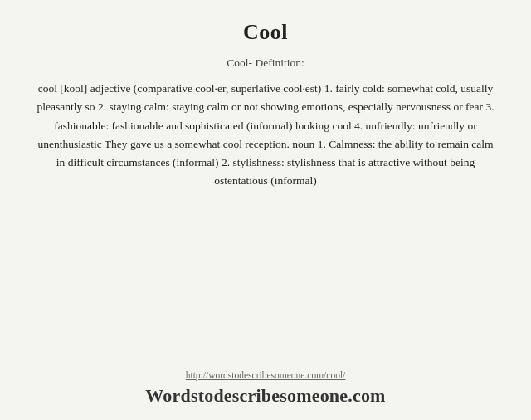  Describe the element at coordinates (266, 396) in the screenshot. I see `footer-brand: Wordstodescribesomeone.com` at that location.